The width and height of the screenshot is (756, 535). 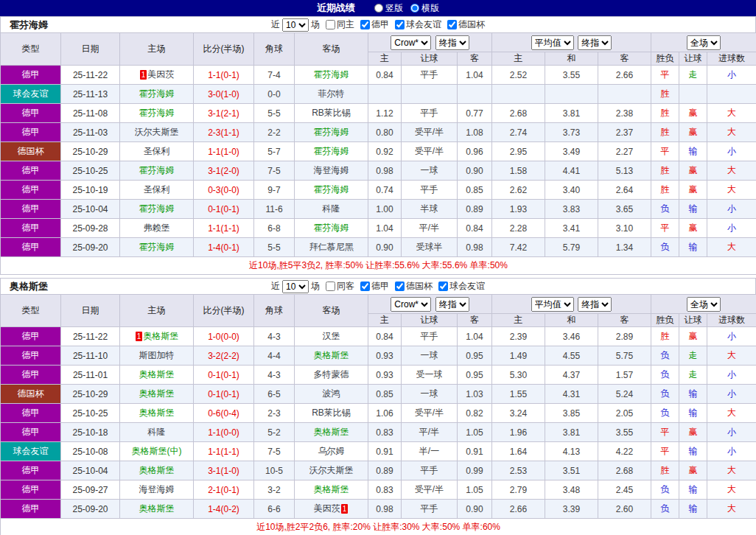 What do you see at coordinates (224, 94) in the screenshot?
I see `score-cell: 3-0(1-0)` at bounding box center [224, 94].